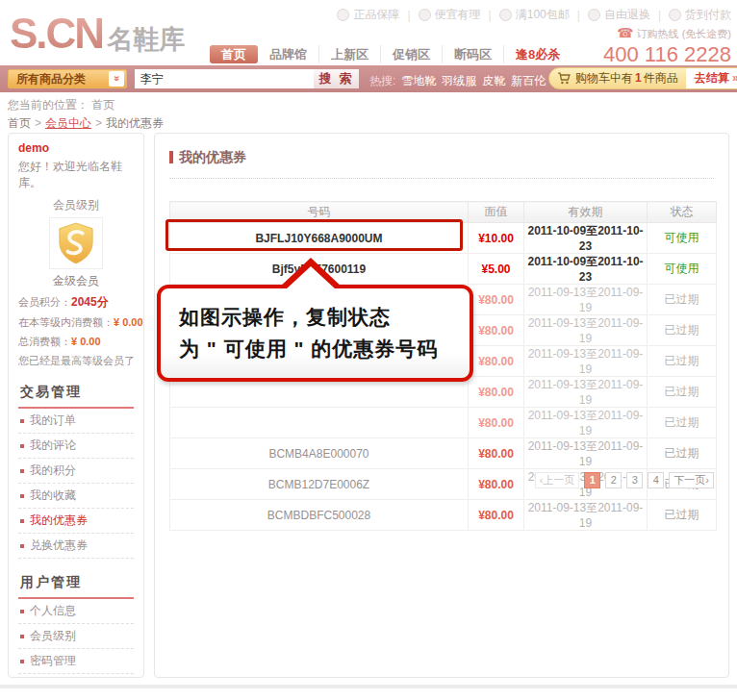 This screenshot has height=700, width=737. Describe the element at coordinates (48, 105) in the screenshot. I see `location-label: 您当前的位置：` at that location.